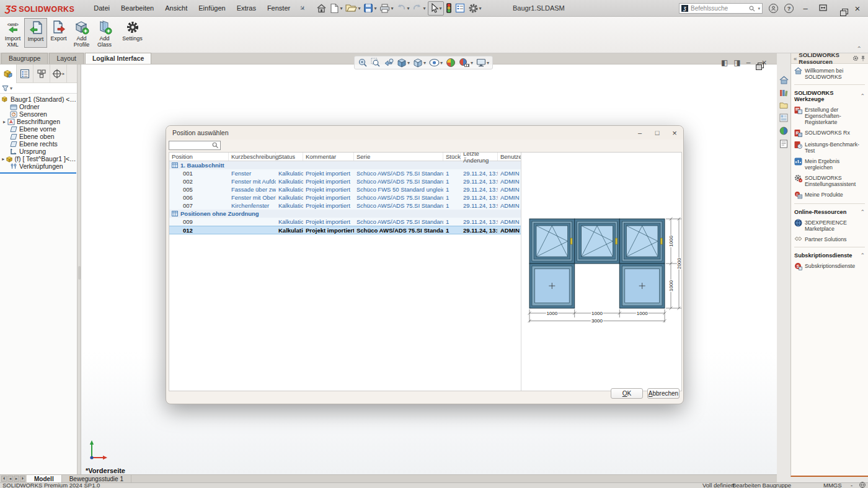  What do you see at coordinates (830, 181) in the screenshot?
I see `link-settings-assistant: SOLIDWORKS Einstellungsassistent` at bounding box center [830, 181].